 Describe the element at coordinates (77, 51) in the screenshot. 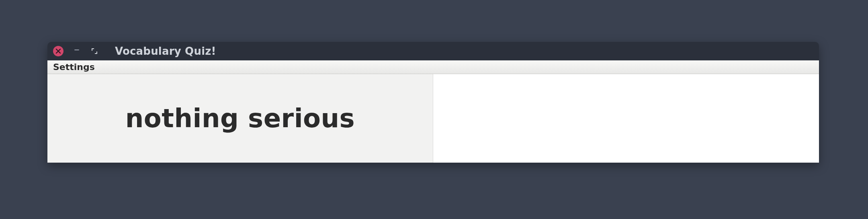

I see `minimize-icon: –` at that location.